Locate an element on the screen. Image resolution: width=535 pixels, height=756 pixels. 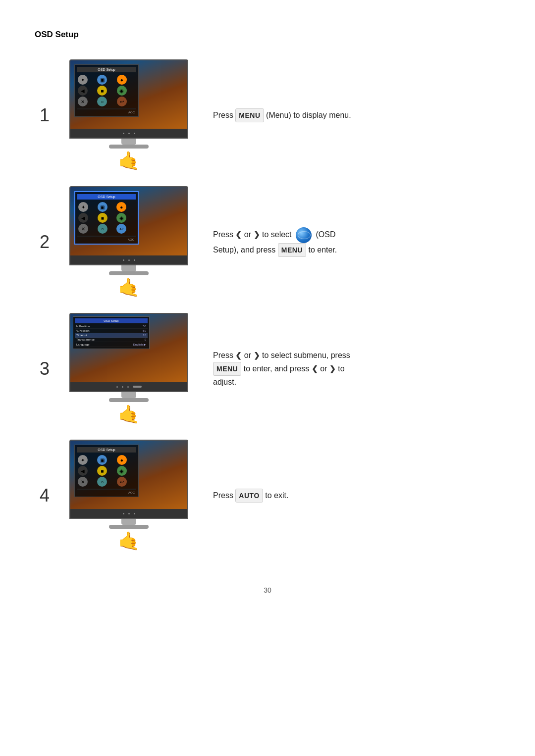
step3-or2-text: or is located at coordinates (323, 368).